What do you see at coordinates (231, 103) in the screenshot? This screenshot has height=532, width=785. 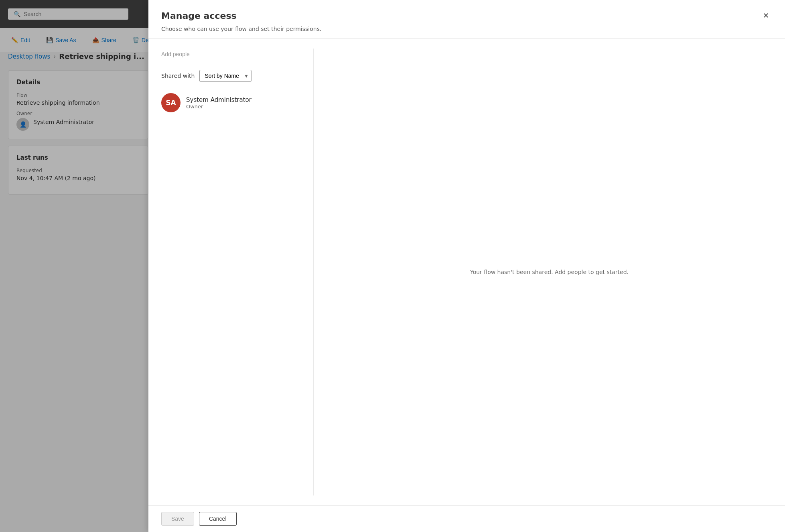 I see `user-entry: SA System Administrator Owner` at bounding box center [231, 103].